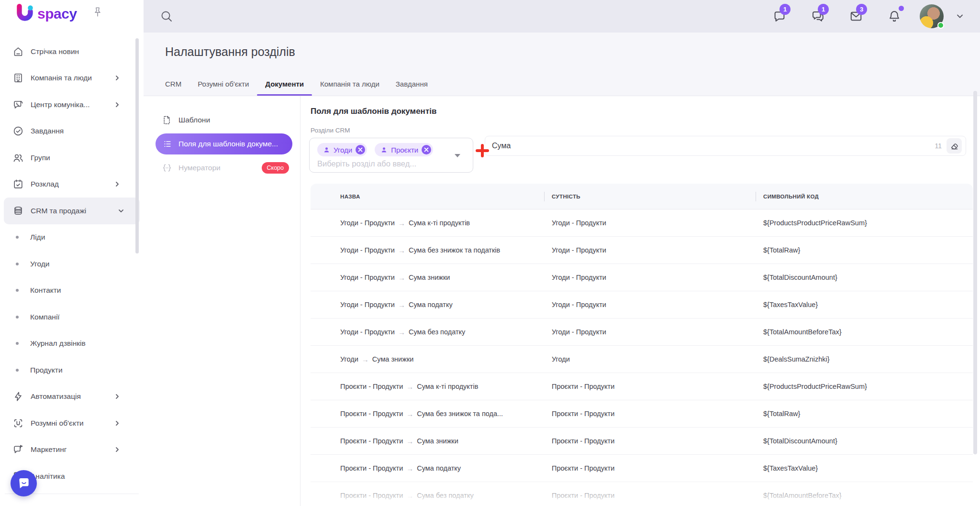 This screenshot has width=980, height=506. Describe the element at coordinates (72, 238) in the screenshot. I see `sidebar-item: Ліди` at that location.